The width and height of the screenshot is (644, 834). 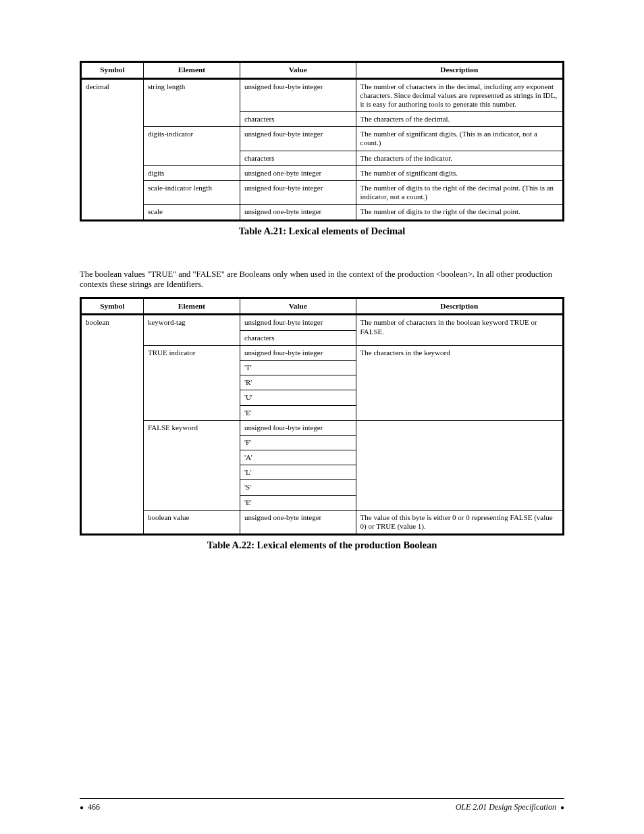 What do you see at coordinates (192, 382) in the screenshot?
I see `cell-element: TRUE indicator` at bounding box center [192, 382].